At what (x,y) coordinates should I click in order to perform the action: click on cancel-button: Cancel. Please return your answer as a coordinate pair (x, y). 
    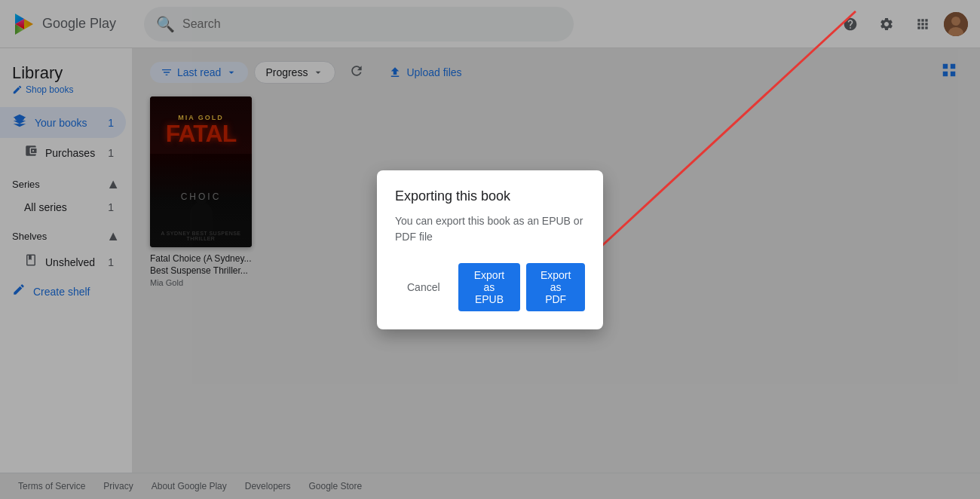
    Looking at the image, I should click on (424, 287).